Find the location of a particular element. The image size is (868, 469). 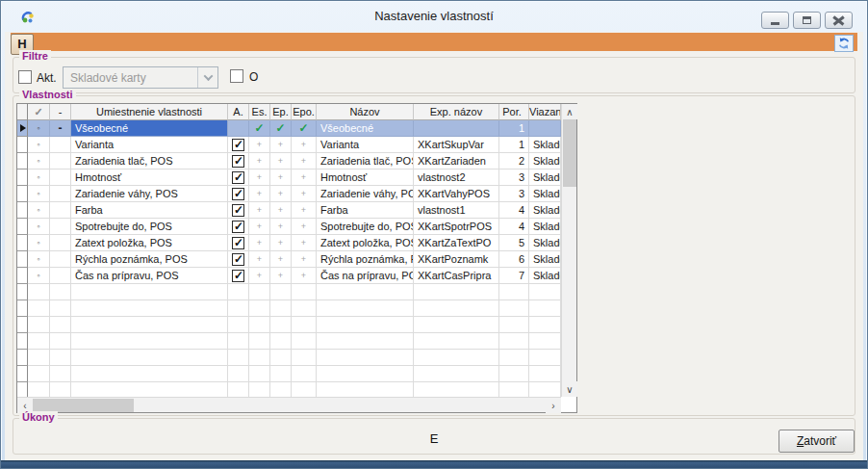

grid-header-exp: Exp. názov is located at coordinates (456, 112).